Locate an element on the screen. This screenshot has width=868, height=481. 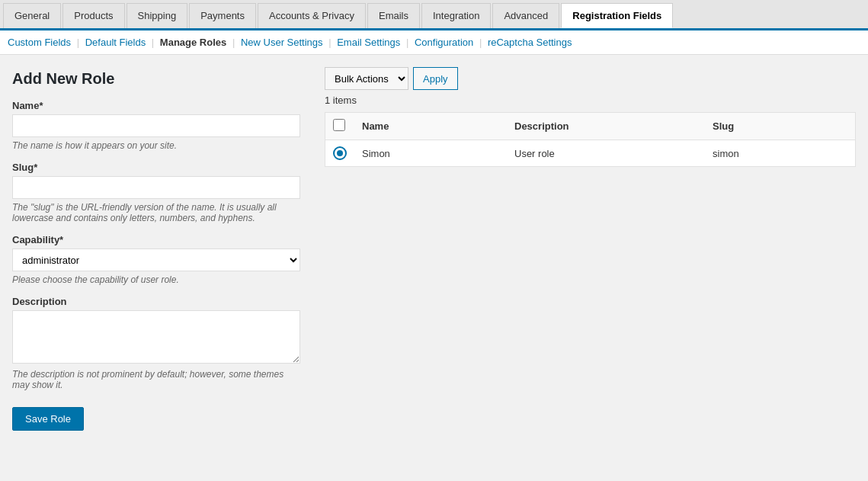
col-checkbox is located at coordinates (340, 127).